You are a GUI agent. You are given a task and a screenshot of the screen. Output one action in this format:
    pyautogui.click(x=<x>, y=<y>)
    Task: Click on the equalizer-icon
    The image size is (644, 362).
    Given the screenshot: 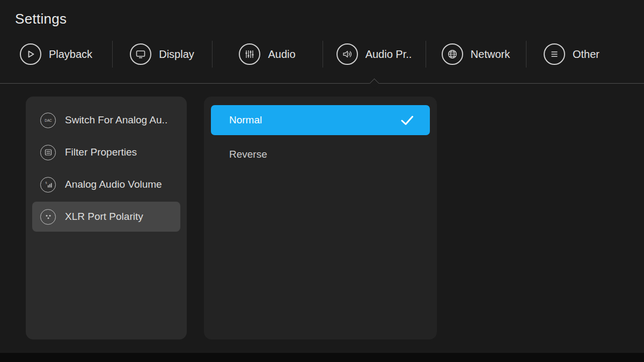 What is the action you would take?
    pyautogui.click(x=250, y=54)
    